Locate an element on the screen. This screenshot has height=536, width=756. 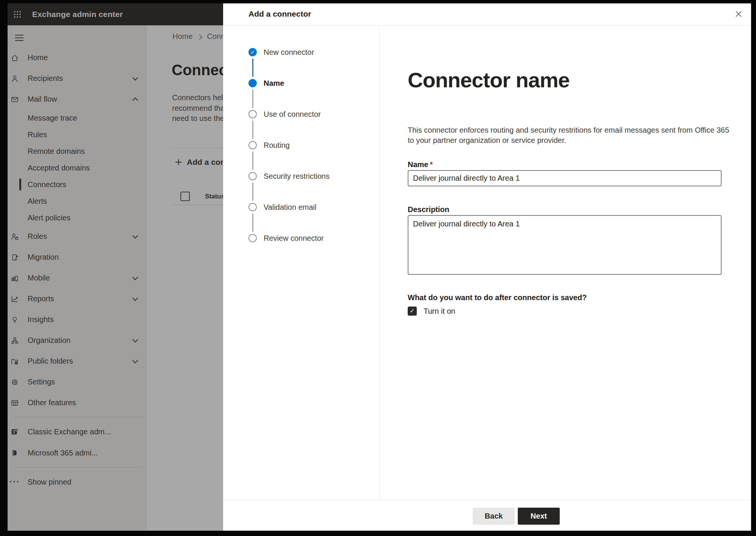
description-textarea: Deliver journal directly to Area 1 is located at coordinates (565, 245).